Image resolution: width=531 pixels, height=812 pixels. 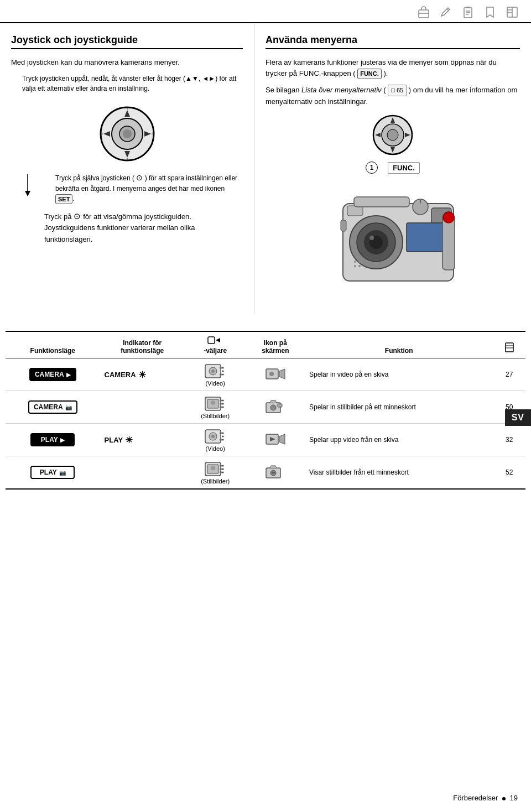 What do you see at coordinates (509, 374) in the screenshot?
I see `page-num-1: 27` at bounding box center [509, 374].